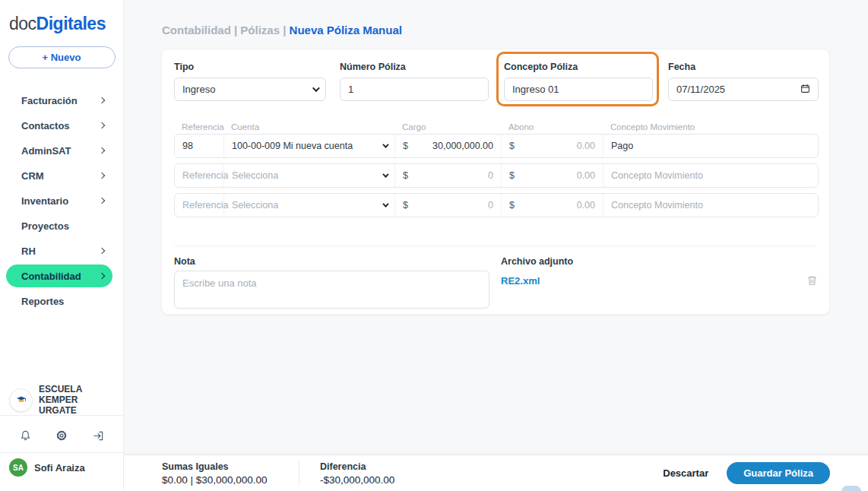  What do you see at coordinates (309, 127) in the screenshot?
I see `col-header-cuenta: Cuenta` at bounding box center [309, 127].